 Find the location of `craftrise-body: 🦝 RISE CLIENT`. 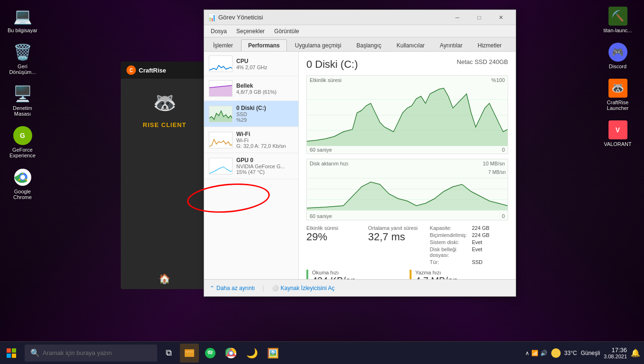

craftrise-body: 🦝 RISE CLIENT is located at coordinates (165, 106).